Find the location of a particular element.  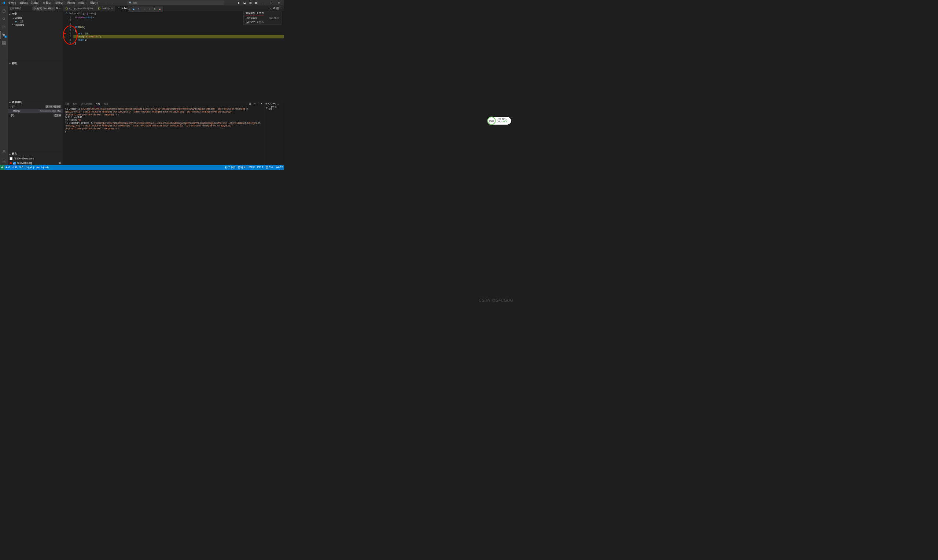

debug-step-over-icon: ⤵ is located at coordinates (139, 9).